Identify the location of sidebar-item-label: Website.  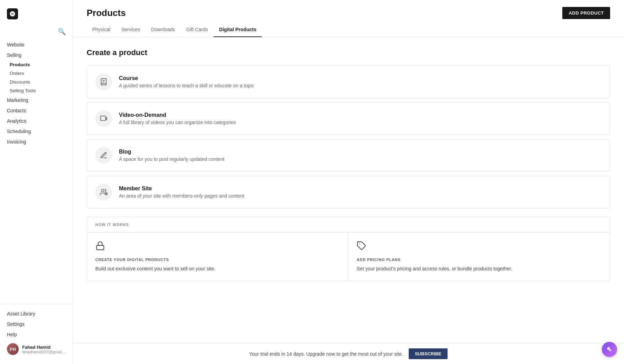
(16, 45).